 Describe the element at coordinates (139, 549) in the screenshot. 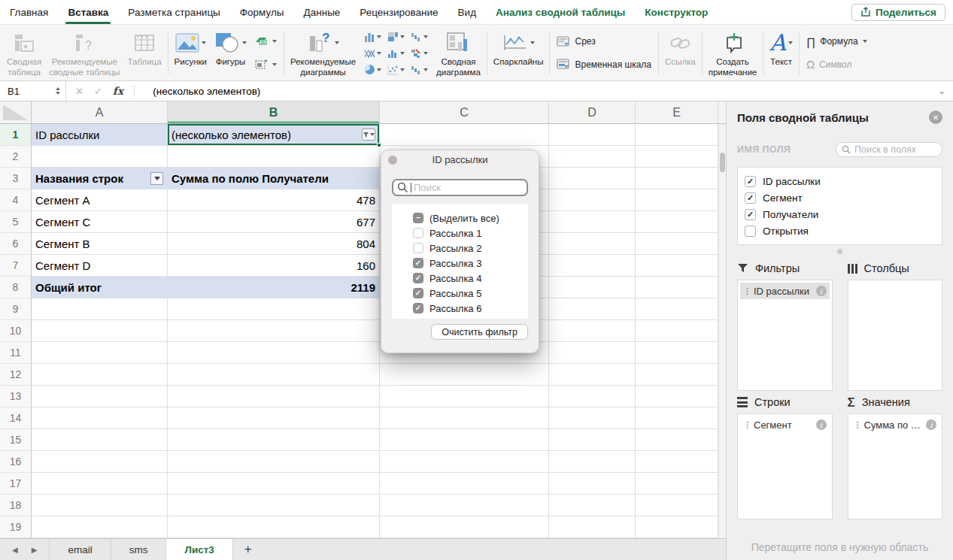

I see `sheet-tab-sms: sms` at that location.